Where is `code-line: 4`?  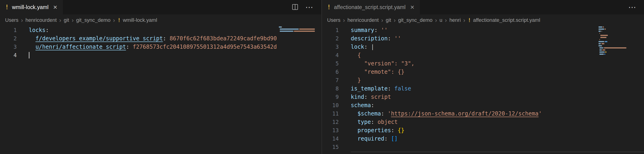
code-line: 4 is located at coordinates (160, 55).